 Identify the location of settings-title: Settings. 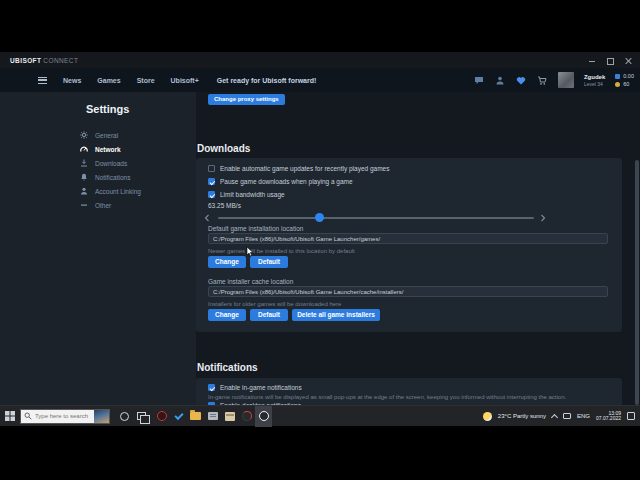
(108, 109).